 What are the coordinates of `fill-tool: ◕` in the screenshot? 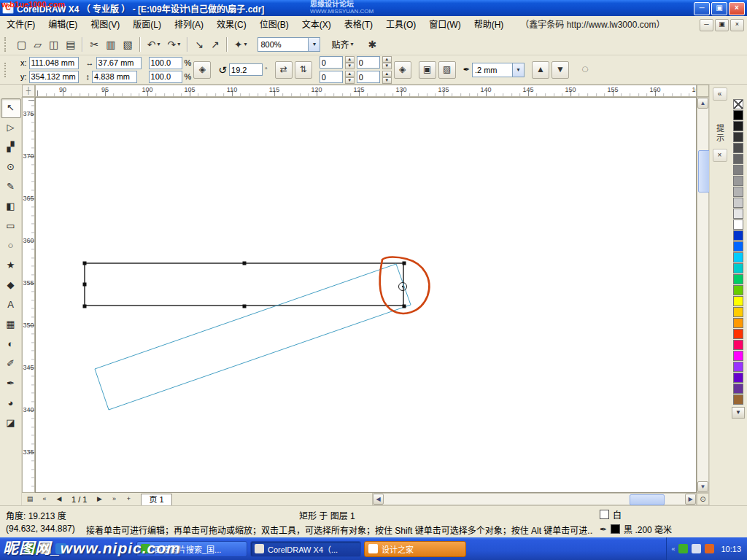 It's located at (11, 404).